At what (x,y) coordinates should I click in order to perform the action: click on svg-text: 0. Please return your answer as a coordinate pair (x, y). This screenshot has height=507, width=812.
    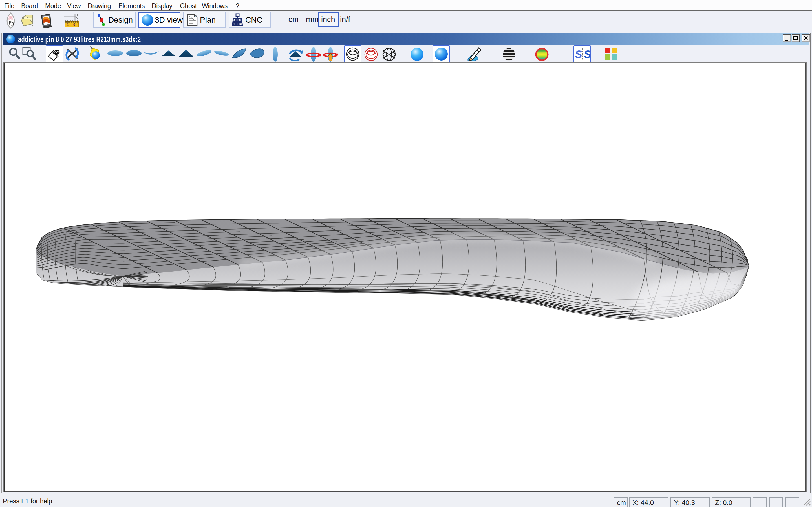
    Looking at the image, I should click on (74, 25).